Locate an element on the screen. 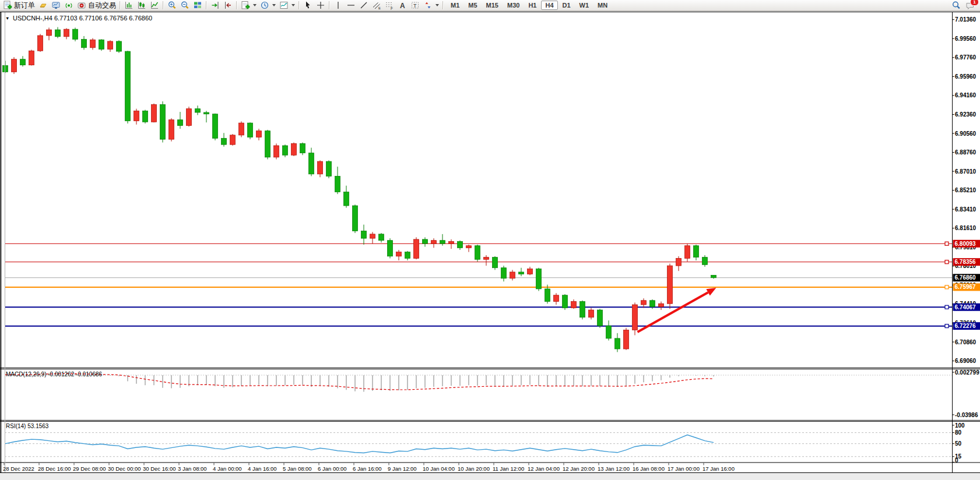 The width and height of the screenshot is (980, 480). time-axis-label: 29 Dec 08:00 is located at coordinates (90, 468).